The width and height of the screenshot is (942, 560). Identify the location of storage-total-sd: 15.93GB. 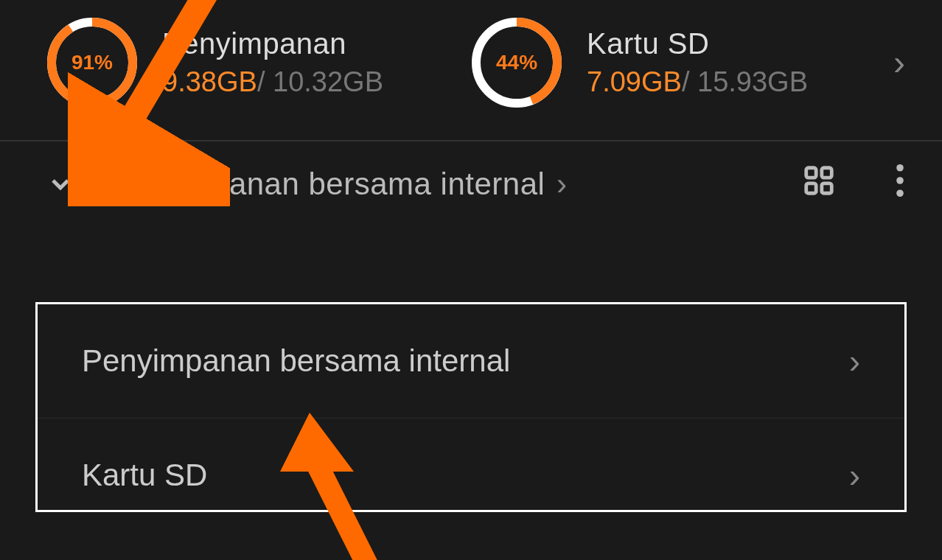
(753, 82).